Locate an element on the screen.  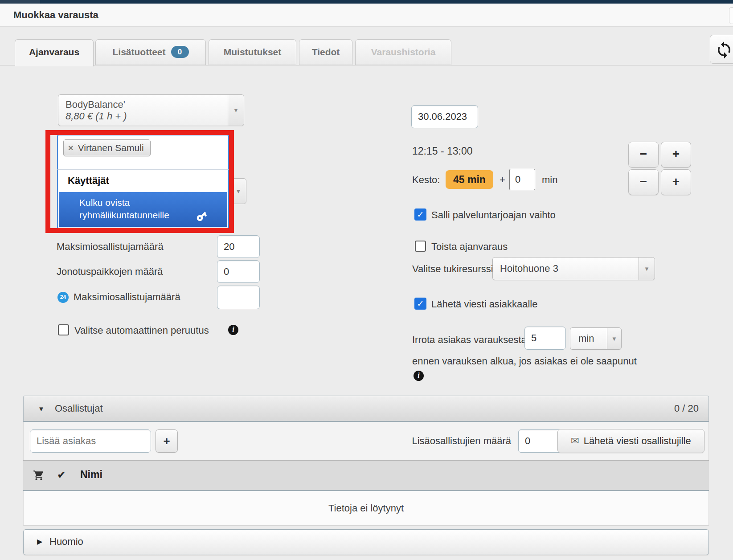
repeat-booking-checkbox is located at coordinates (421, 246).